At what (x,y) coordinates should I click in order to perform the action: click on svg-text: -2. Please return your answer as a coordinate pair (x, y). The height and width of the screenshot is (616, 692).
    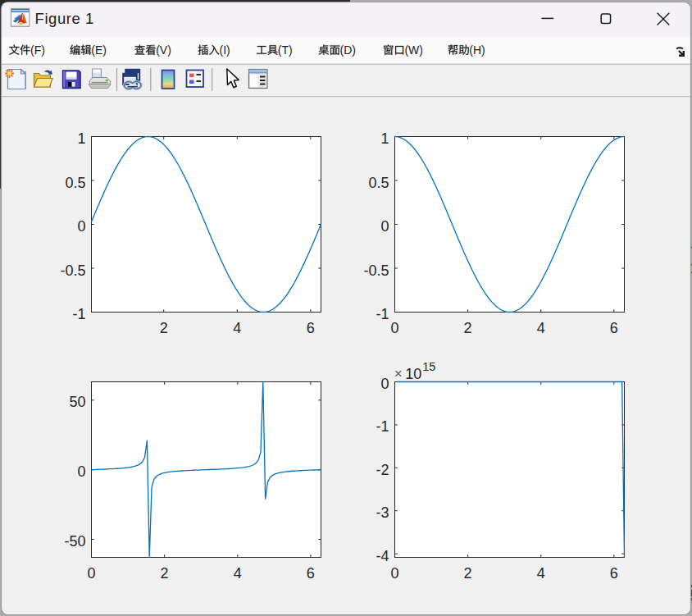
    Looking at the image, I should click on (382, 470).